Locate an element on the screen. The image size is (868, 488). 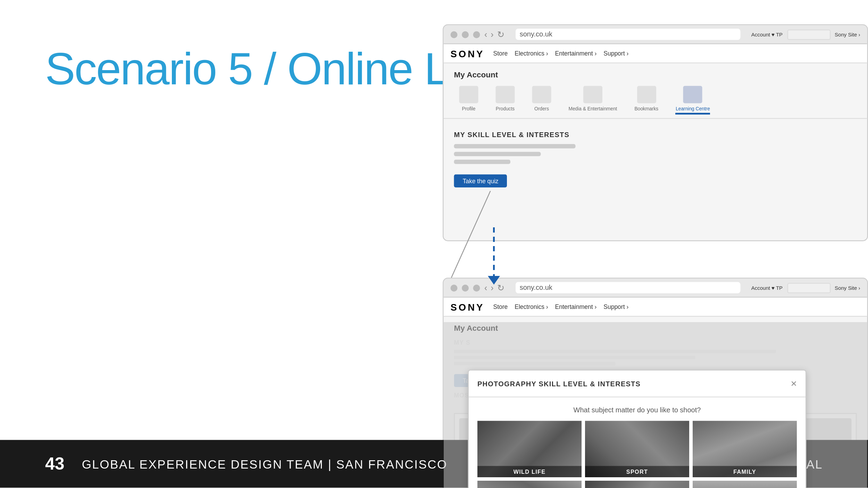
nav-electronics-b: Electronics › is located at coordinates (531, 307).